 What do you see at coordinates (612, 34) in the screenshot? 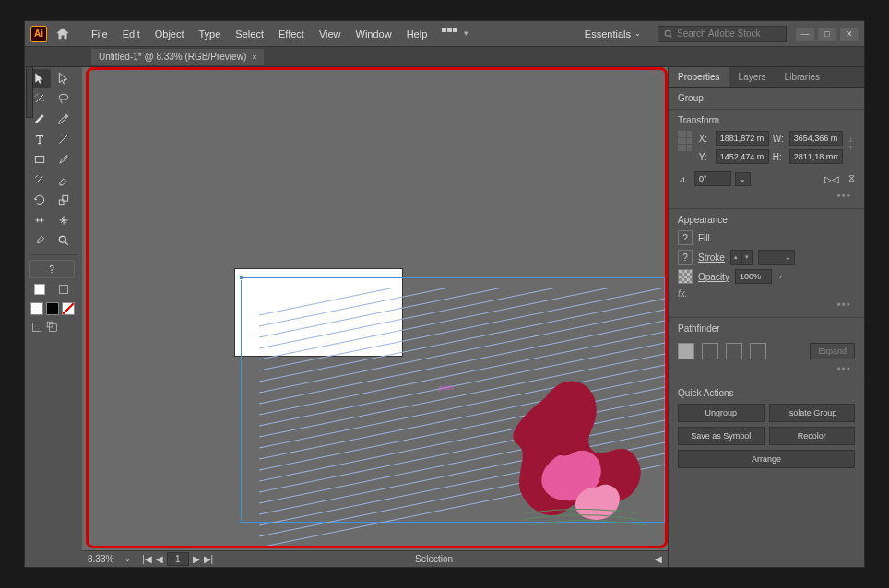
I see `workspace-switcher: Essentials ⌄` at bounding box center [612, 34].